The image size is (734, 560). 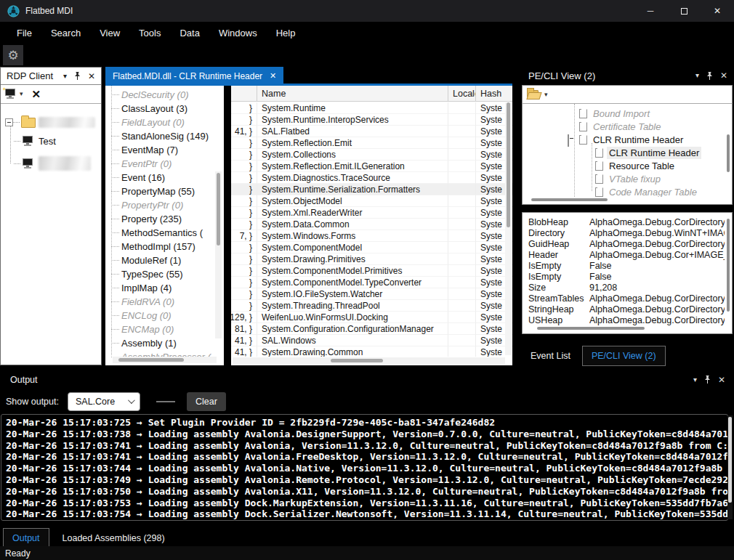 I want to click on tree-item: Assembly (1), so click(x=164, y=343).